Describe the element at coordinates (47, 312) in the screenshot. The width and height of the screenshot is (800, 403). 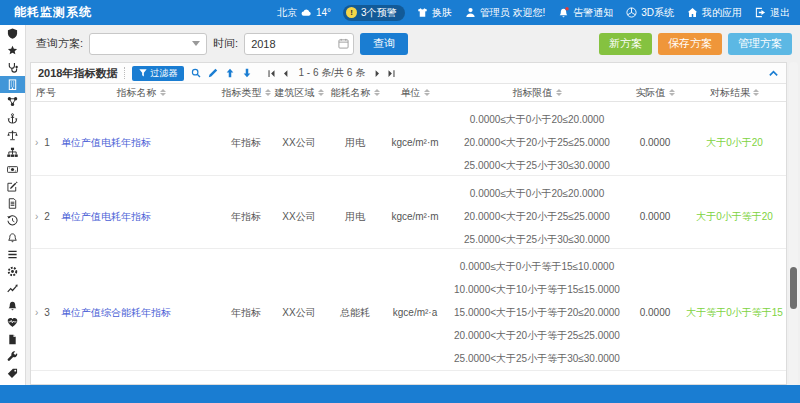
I see `row-seq: 3` at that location.